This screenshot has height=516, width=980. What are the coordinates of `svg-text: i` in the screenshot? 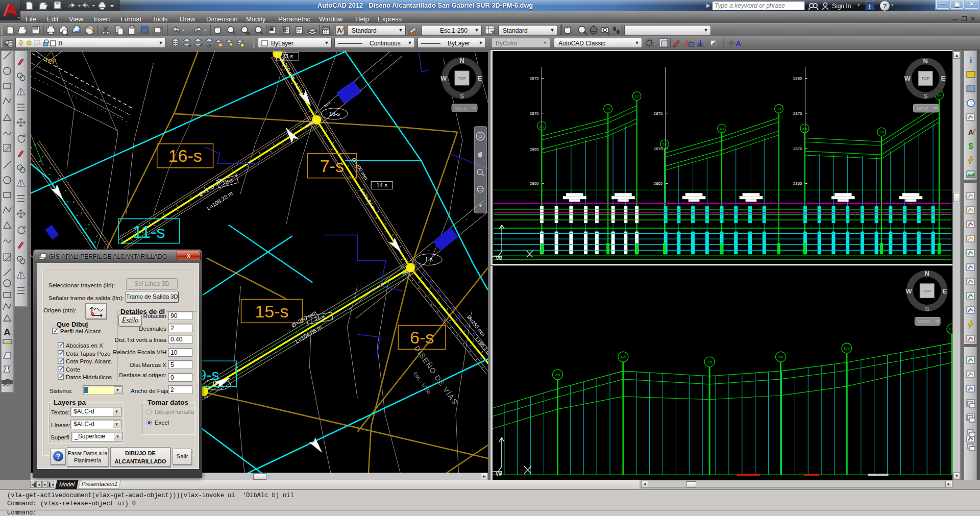 It's located at (971, 60).